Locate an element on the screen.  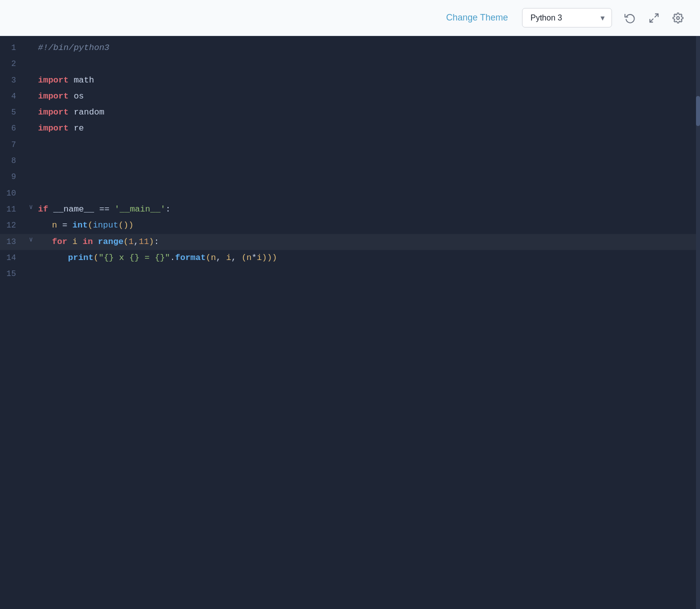
line-number: 15 is located at coordinates (13, 274).